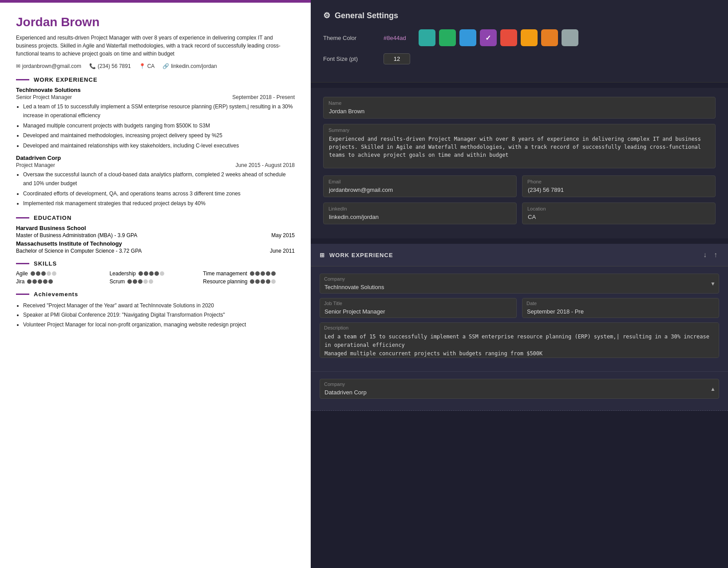 The image size is (728, 568). What do you see at coordinates (159, 306) in the screenshot?
I see `achievement-item: Received "Project Manager of the Year" a…` at bounding box center [159, 306].